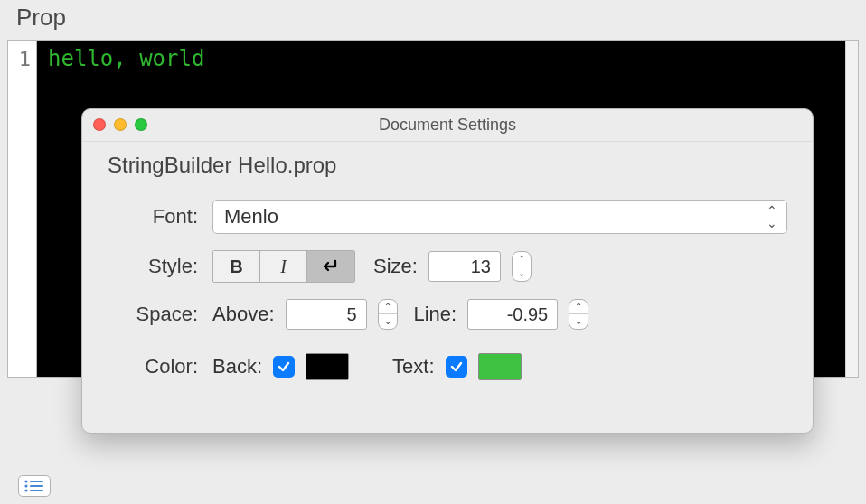 The image size is (866, 504). I want to click on dialog-title: Document Settings, so click(447, 125).